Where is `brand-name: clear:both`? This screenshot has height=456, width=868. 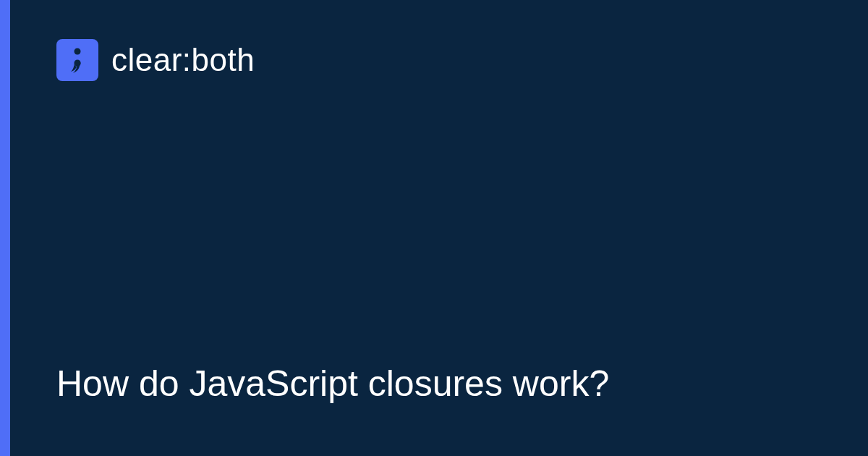 brand-name: clear:both is located at coordinates (183, 60).